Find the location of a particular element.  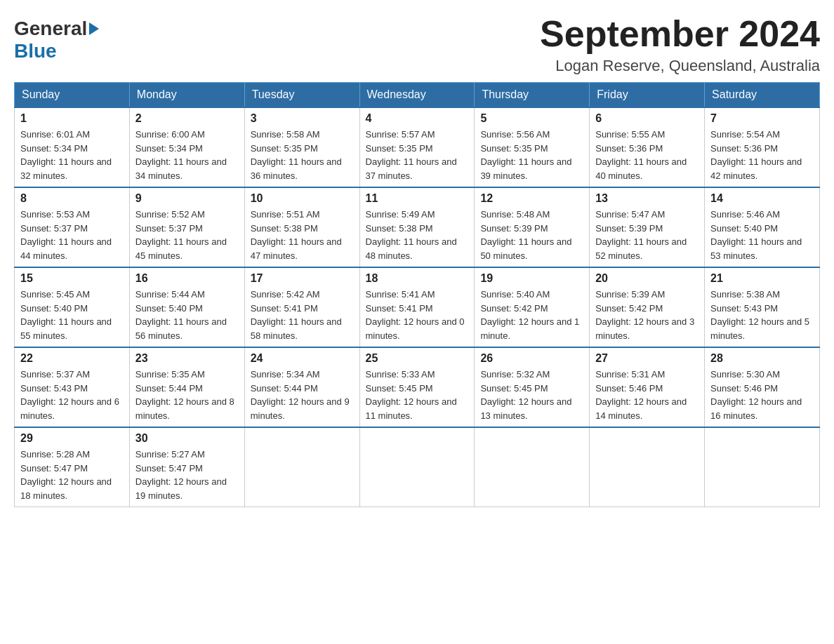

calendar-cell: 18Sunrise: 5:41 AMSunset: 5:41 PMDayligh… is located at coordinates (417, 307).